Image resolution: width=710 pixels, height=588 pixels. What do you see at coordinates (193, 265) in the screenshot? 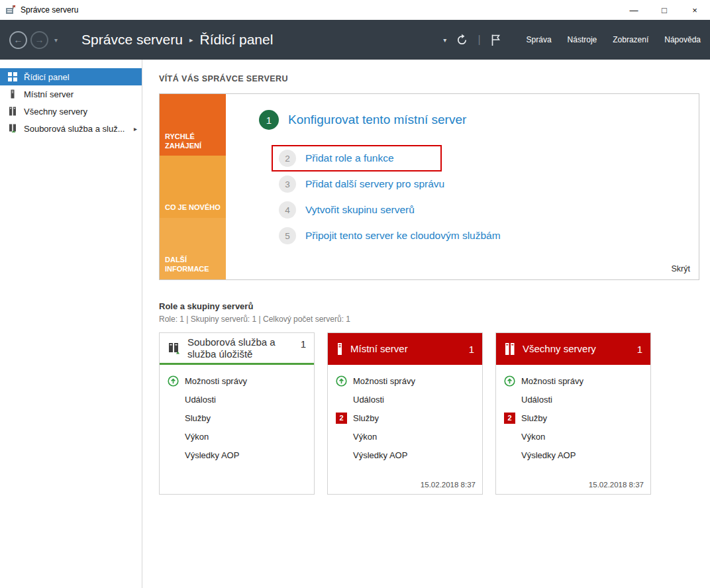
I see `tile-label: DALŠÍ INFORMACE` at bounding box center [193, 265].